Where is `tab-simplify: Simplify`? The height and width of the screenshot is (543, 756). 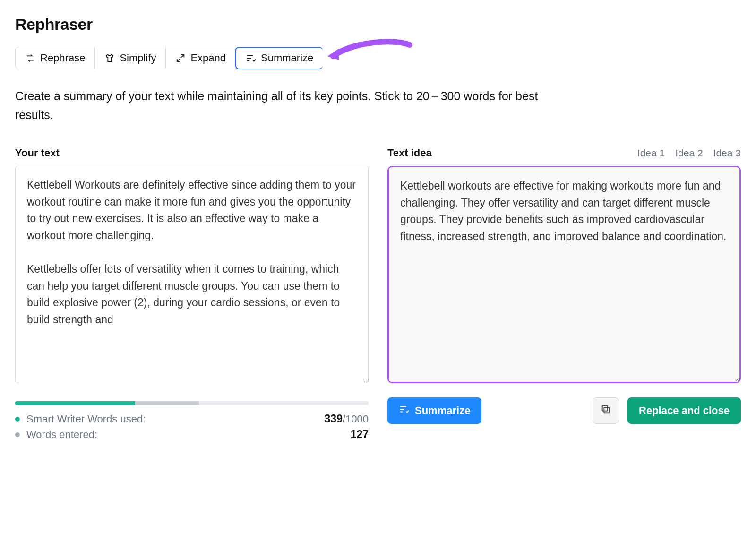
tab-simplify: Simplify is located at coordinates (130, 58).